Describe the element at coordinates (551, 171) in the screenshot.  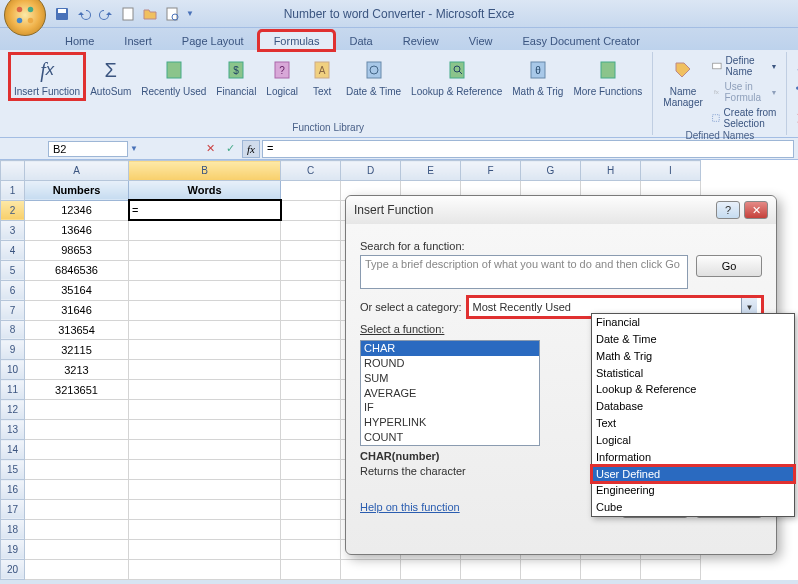
I see `col-header: G` at that location.